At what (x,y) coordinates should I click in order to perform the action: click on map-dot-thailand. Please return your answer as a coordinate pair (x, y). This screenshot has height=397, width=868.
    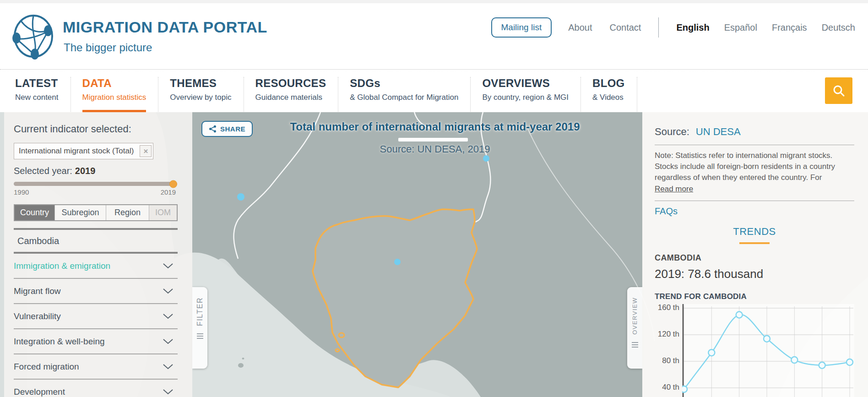
    Looking at the image, I should click on (241, 197).